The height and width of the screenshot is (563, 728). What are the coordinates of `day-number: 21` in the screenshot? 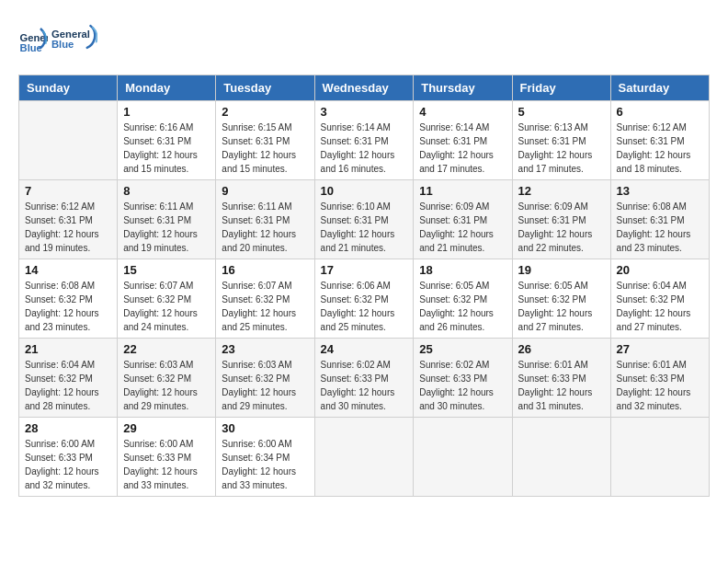 It's located at (68, 350).